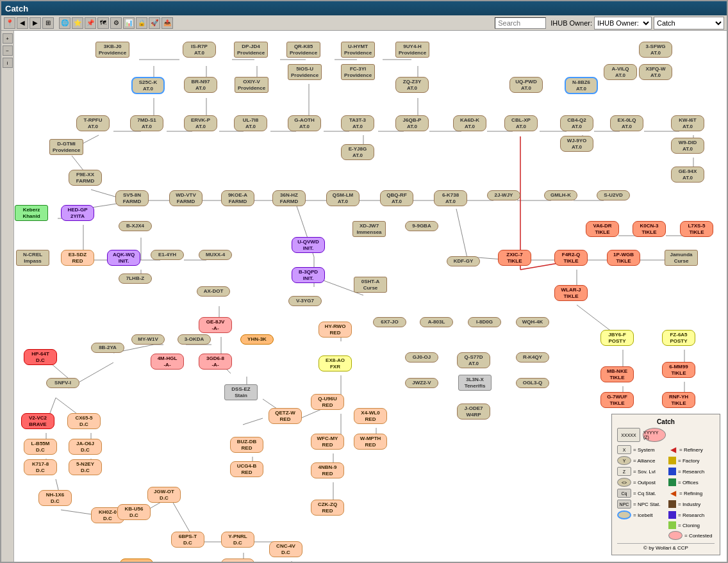 Image resolution: width=728 pixels, height=563 pixels. I want to click on back-icon: ◀, so click(22, 23).